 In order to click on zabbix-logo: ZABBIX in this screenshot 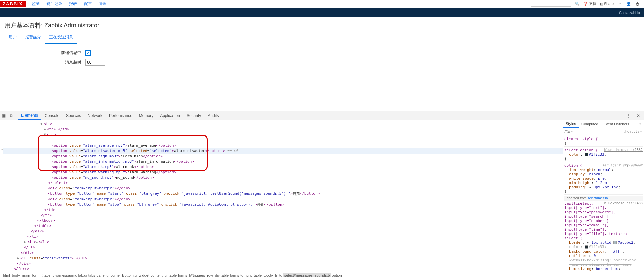, I will do `click(13, 4)`.